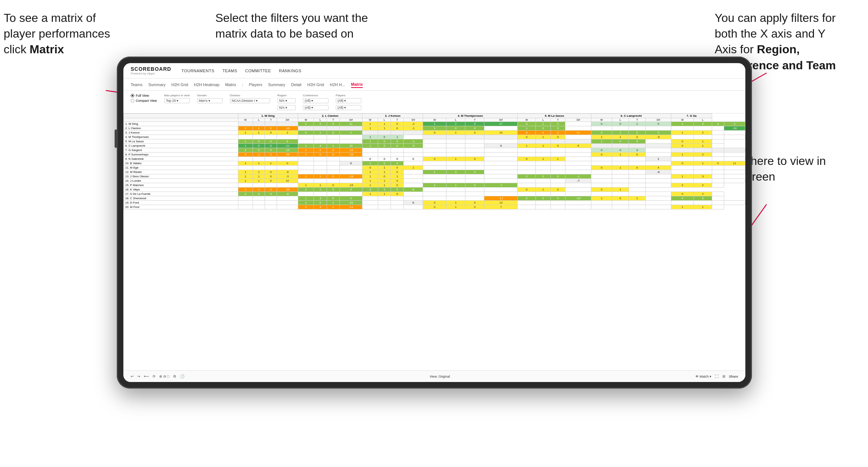 The image size is (868, 467). Describe the element at coordinates (268, 116) in the screenshot. I see `col-header-1: 1. W Ding` at that location.